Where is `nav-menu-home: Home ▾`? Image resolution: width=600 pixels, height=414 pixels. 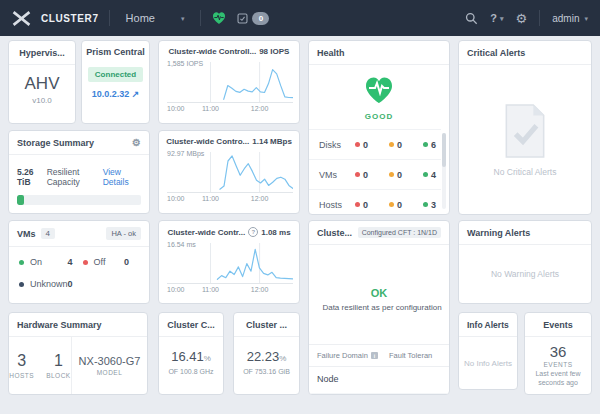
nav-menu-home: Home ▾ is located at coordinates (156, 18).